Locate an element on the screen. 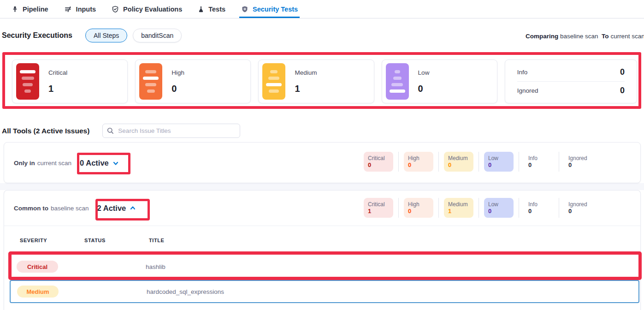 Image resolution: width=644 pixels, height=310 pixels. severity-summary-row: Critical 1 High 0 Medium 1 Low 0 Info 0 … is located at coordinates (325, 81).